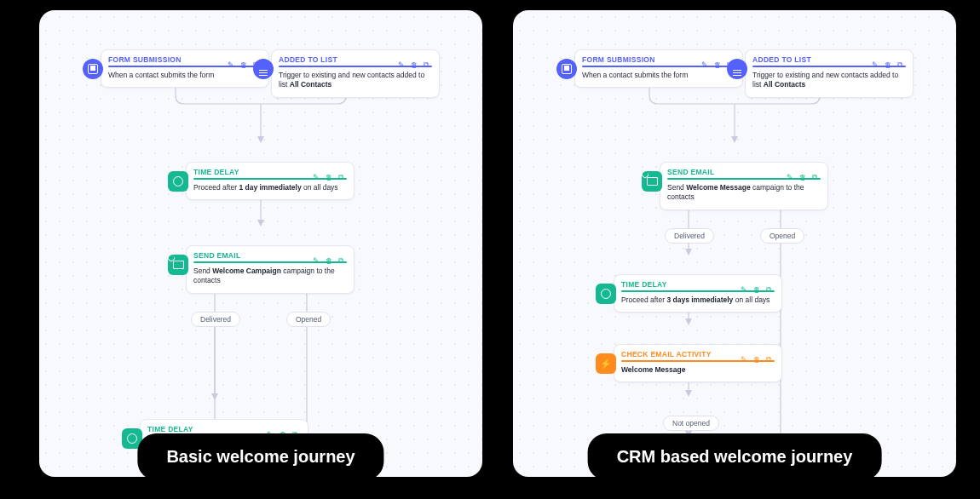  Describe the element at coordinates (735, 455) in the screenshot. I see `caption-right: CRM based welcome journey` at that location.